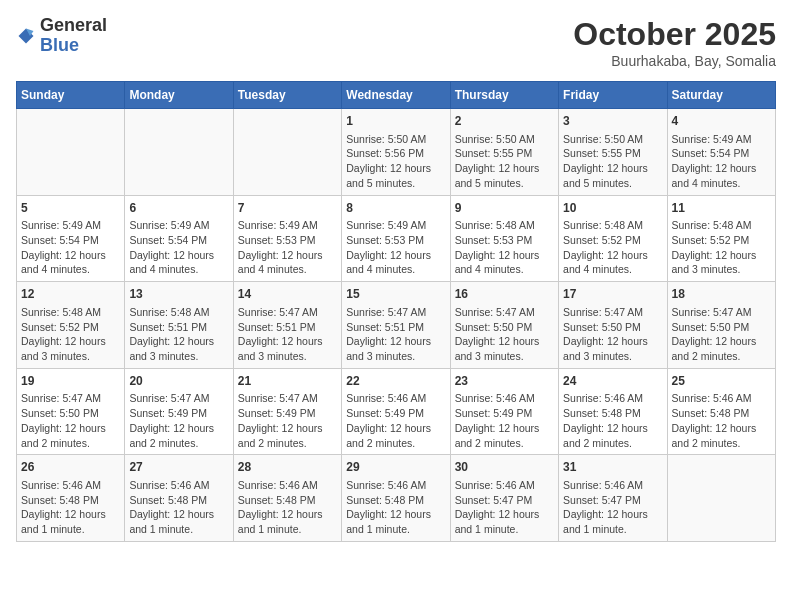 The width and height of the screenshot is (792, 612). Describe the element at coordinates (62, 36) in the screenshot. I see `logo: General Blue` at that location.